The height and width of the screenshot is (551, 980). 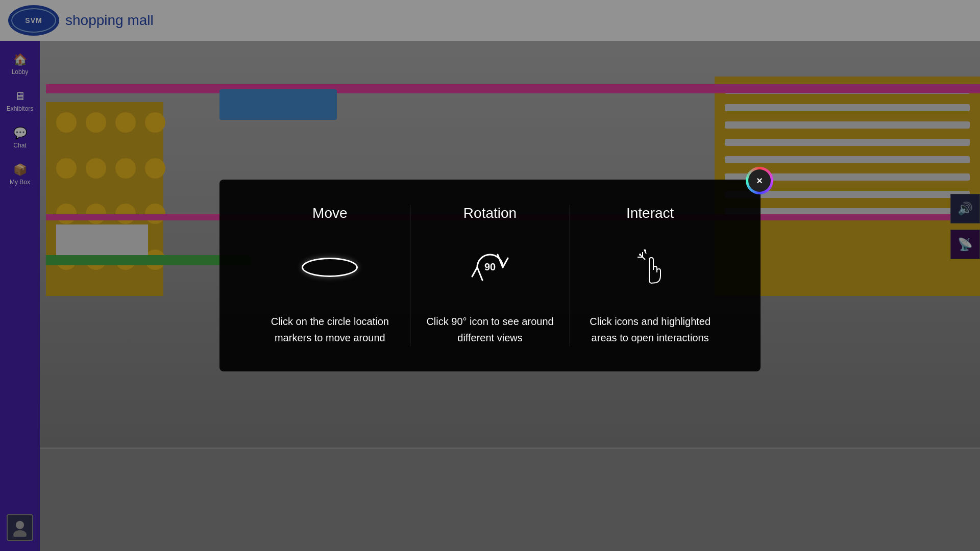 What do you see at coordinates (330, 213) in the screenshot?
I see `move-title: Move` at bounding box center [330, 213].